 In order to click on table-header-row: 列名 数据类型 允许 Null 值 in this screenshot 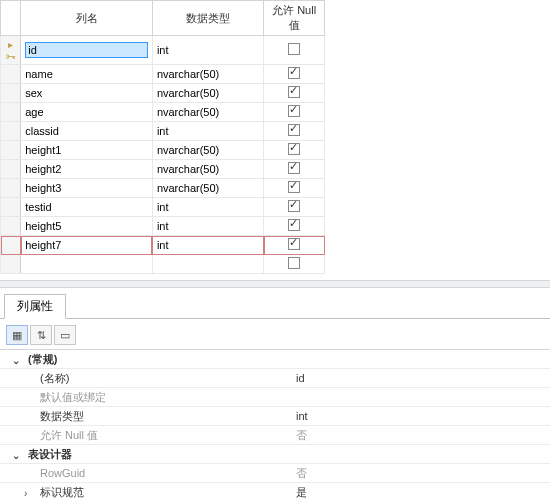, I will do `click(163, 18)`.